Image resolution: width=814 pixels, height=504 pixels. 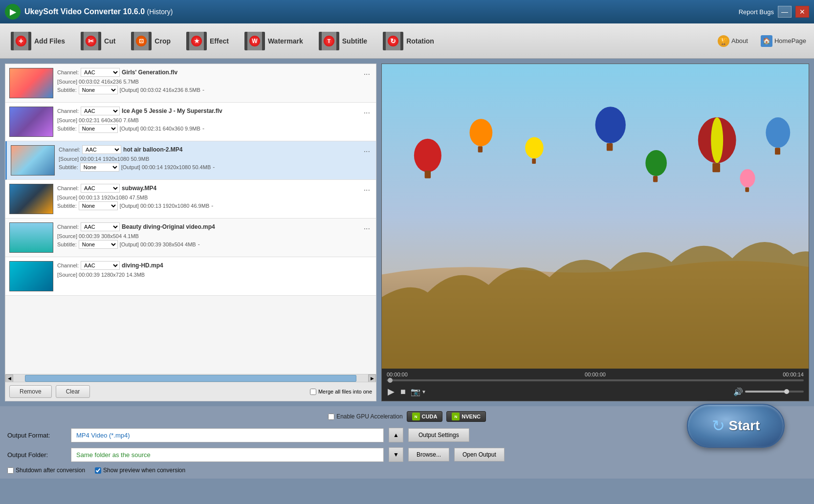 What do you see at coordinates (733, 41) in the screenshot?
I see `about-button: 🏆 About` at bounding box center [733, 41].